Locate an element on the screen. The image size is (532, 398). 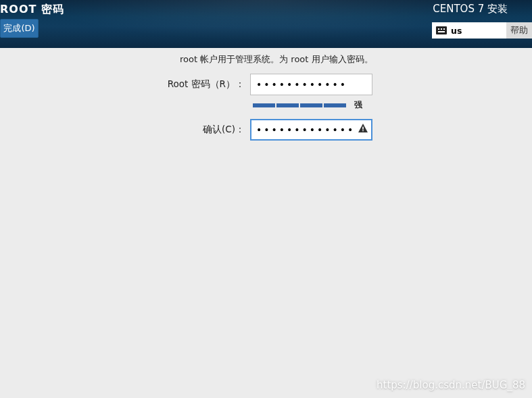
page-title: ROOT 密码 is located at coordinates (32, 9).